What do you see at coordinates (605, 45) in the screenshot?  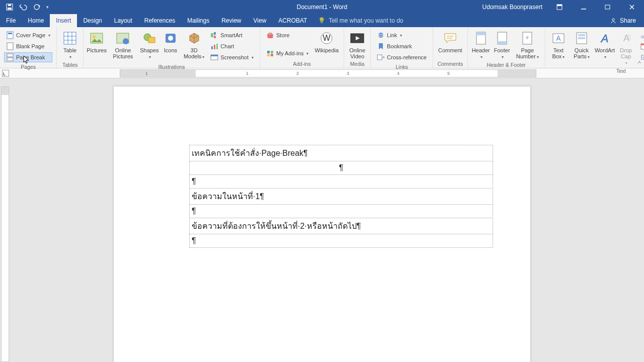 I see `wordart-button: AWordArt▾` at bounding box center [605, 45].